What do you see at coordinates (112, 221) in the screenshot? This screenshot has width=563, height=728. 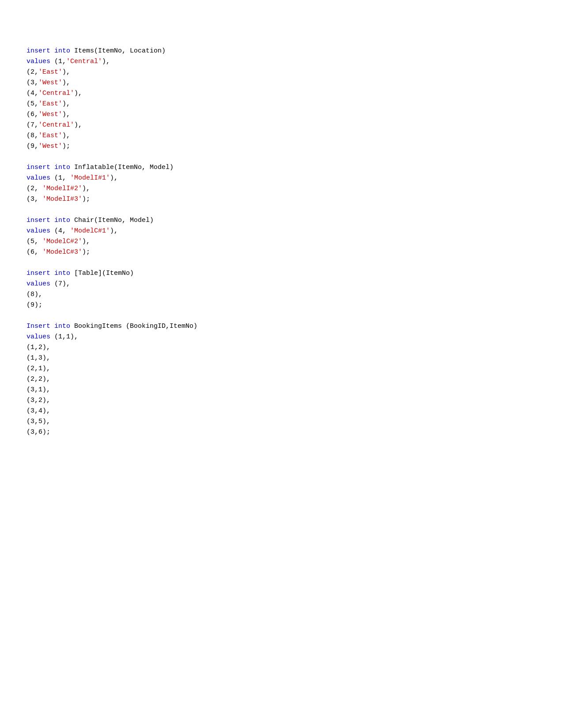 I see `normal-token: Chair(ItemNo, Model)` at bounding box center [112, 221].